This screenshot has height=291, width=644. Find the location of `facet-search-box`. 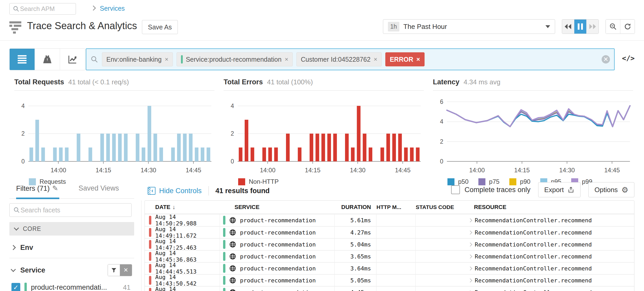

facet-search-box is located at coordinates (70, 210).